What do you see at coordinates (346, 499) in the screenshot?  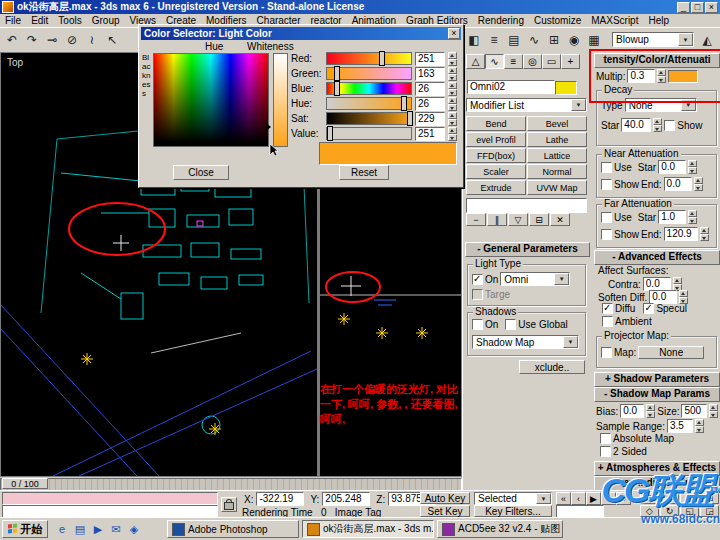 I see `y-coordinate-field: 205.248` at bounding box center [346, 499].